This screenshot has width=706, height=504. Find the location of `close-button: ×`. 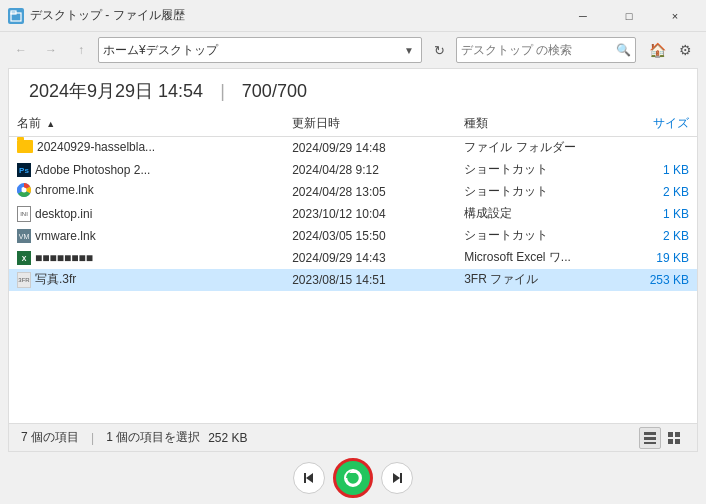

close-button: × is located at coordinates (675, 16).